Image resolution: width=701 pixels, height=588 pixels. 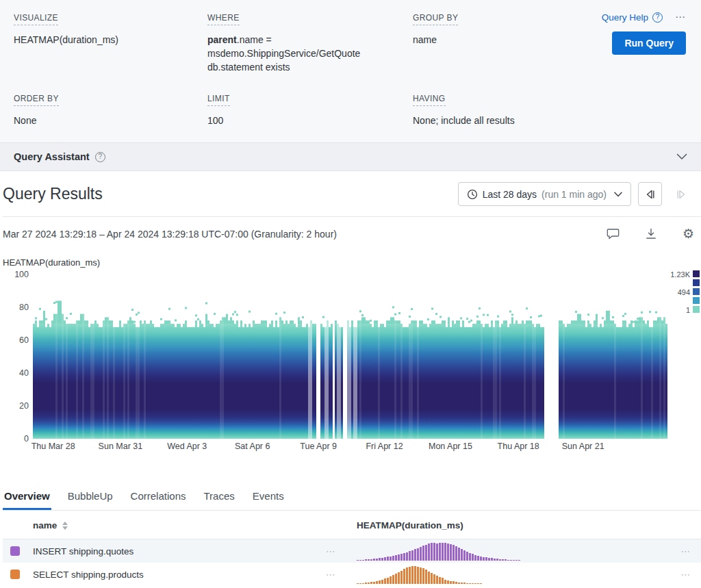 I want to click on visualize-clause: VISUALIZE HEATMAP(duration_ms), so click(x=111, y=42).